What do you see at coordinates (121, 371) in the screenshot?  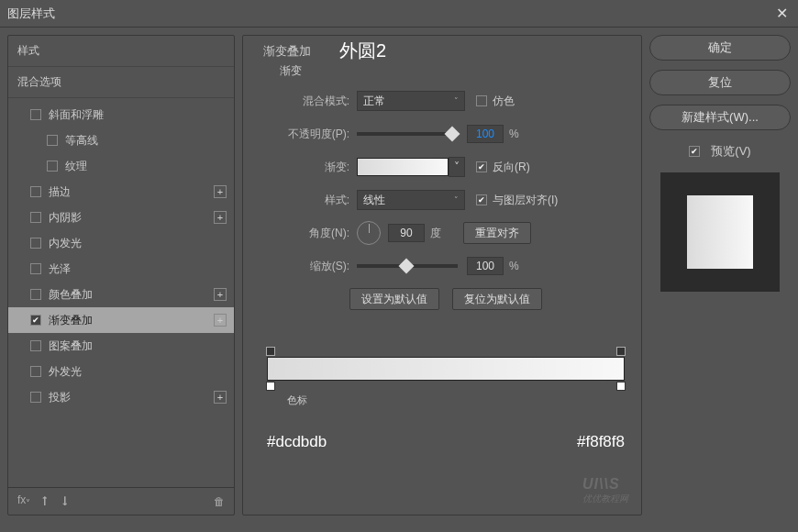 I see `style-item-10: 外发光` at bounding box center [121, 371].